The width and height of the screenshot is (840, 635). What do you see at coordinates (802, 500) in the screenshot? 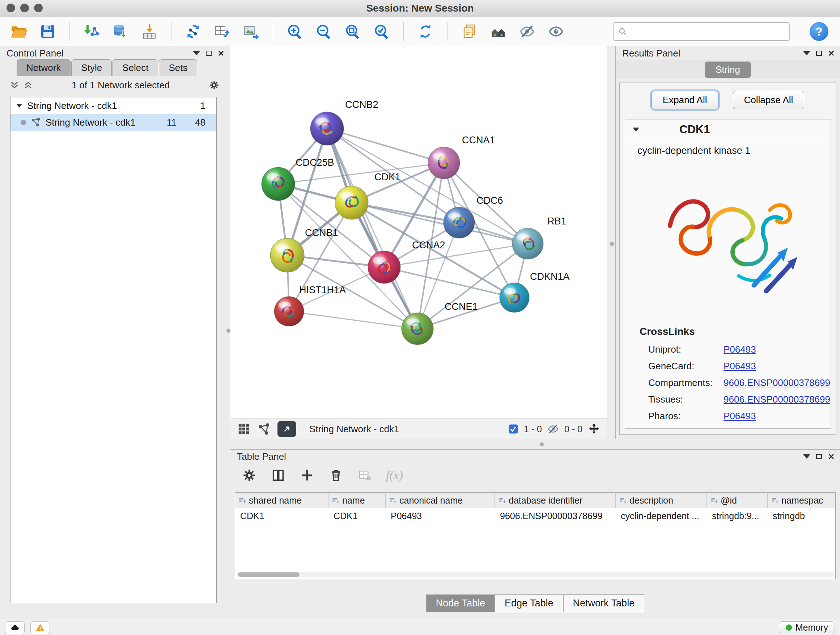
I see `column-header-namespac: namespac` at bounding box center [802, 500].